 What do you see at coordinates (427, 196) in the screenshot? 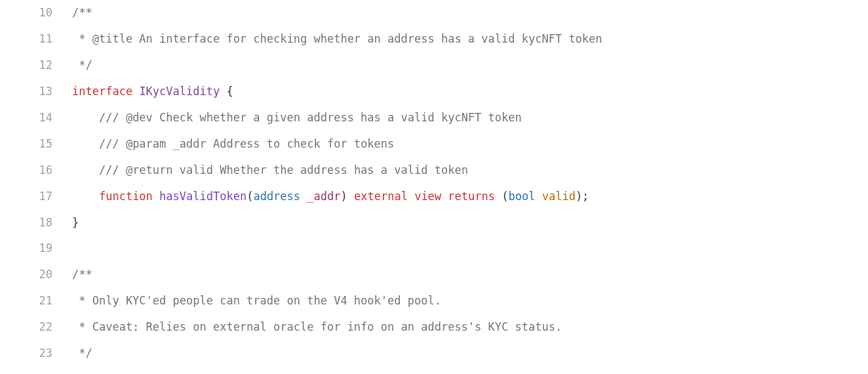
I see `token: view` at bounding box center [427, 196].